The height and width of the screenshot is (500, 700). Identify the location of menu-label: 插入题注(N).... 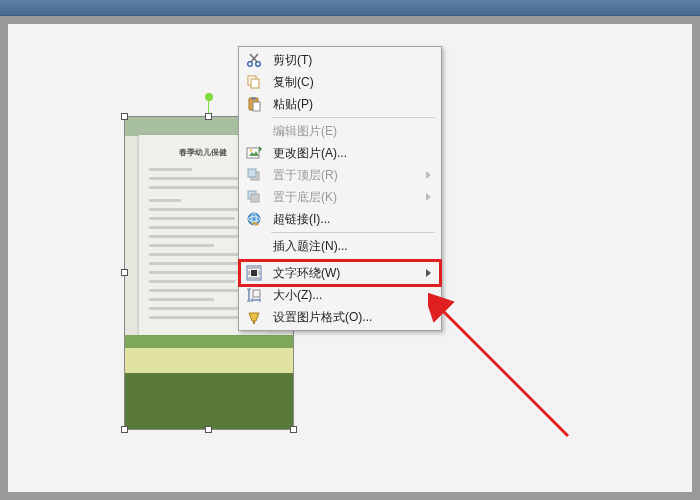
(350, 246).